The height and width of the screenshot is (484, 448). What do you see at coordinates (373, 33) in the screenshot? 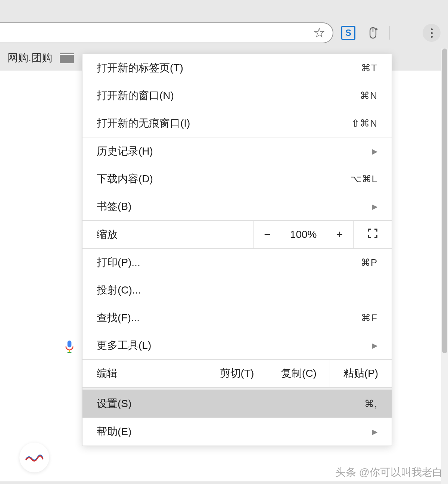
I see `mouse-icon` at bounding box center [373, 33].